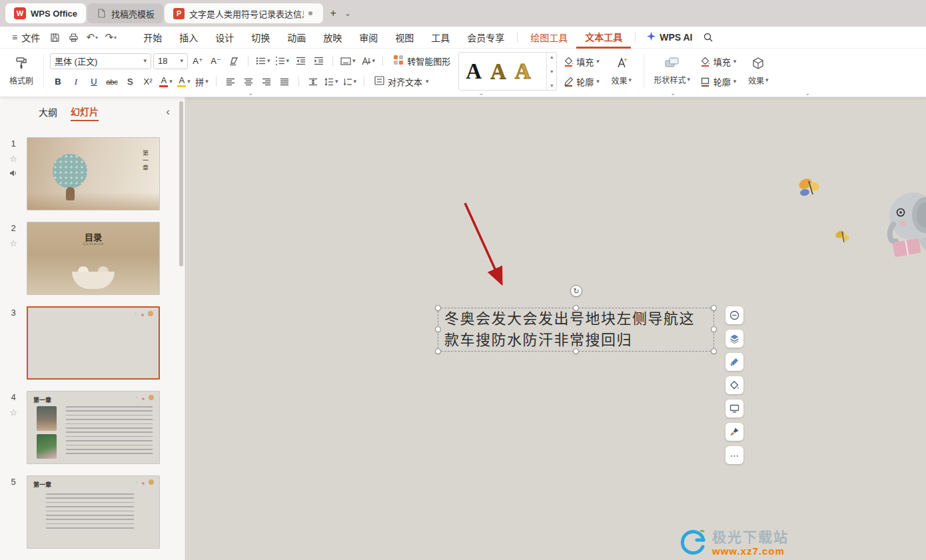  What do you see at coordinates (604, 37) in the screenshot?
I see `menu-item-text-tools: 文本工具` at bounding box center [604, 37].